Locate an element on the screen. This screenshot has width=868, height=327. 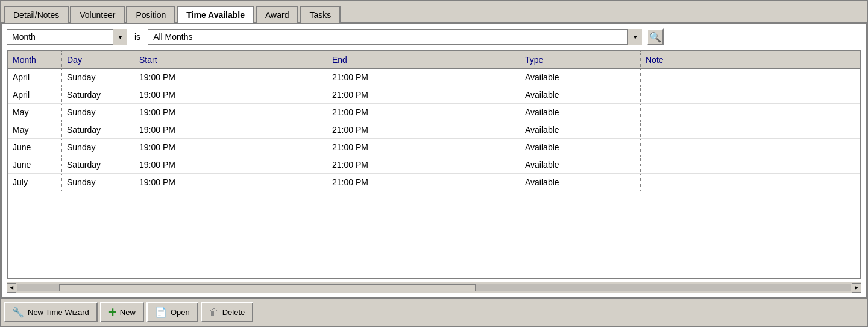
scroll-right-button: ▶ is located at coordinates (857, 288).